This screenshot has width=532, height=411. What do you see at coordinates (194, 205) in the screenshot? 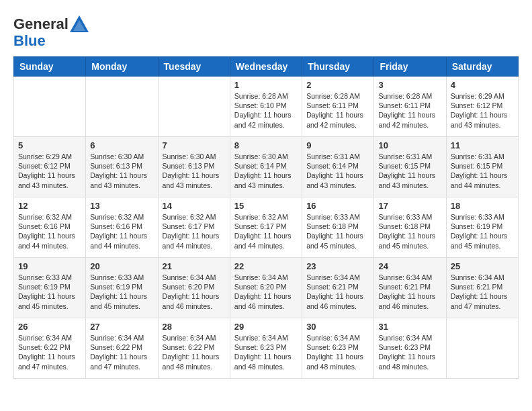
I see `day-number: 14` at bounding box center [194, 205].